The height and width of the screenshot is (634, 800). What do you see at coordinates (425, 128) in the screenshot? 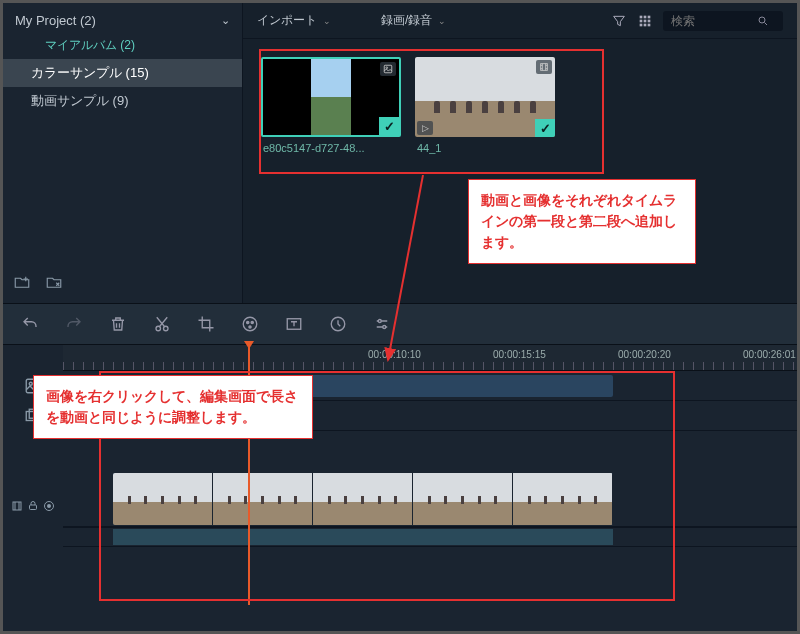
I see `play-icon: ▷` at bounding box center [425, 128].